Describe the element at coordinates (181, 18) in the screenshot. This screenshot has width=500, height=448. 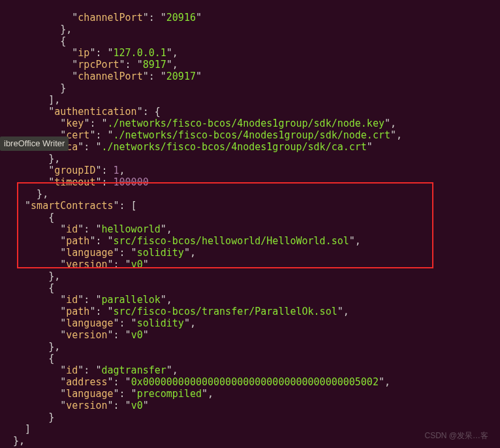
I see `json-value: 20916` at that location.